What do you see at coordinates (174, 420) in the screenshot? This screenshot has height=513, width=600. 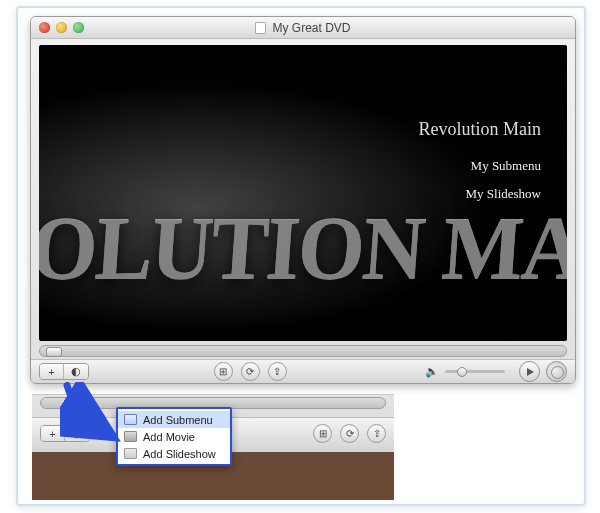 I see `popup-item-add-submenu: Add Submenu` at bounding box center [174, 420].